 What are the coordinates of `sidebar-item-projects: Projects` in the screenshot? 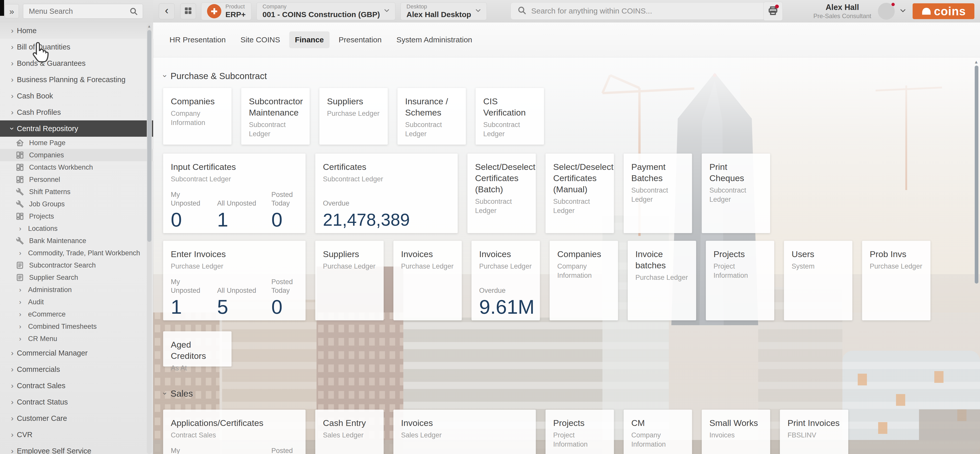 It's located at (77, 216).